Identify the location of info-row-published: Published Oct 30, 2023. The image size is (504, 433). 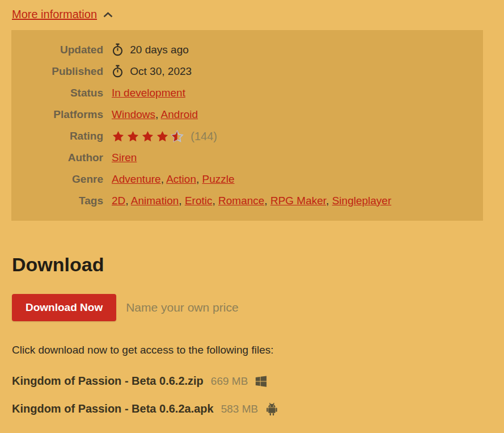
(207, 72).